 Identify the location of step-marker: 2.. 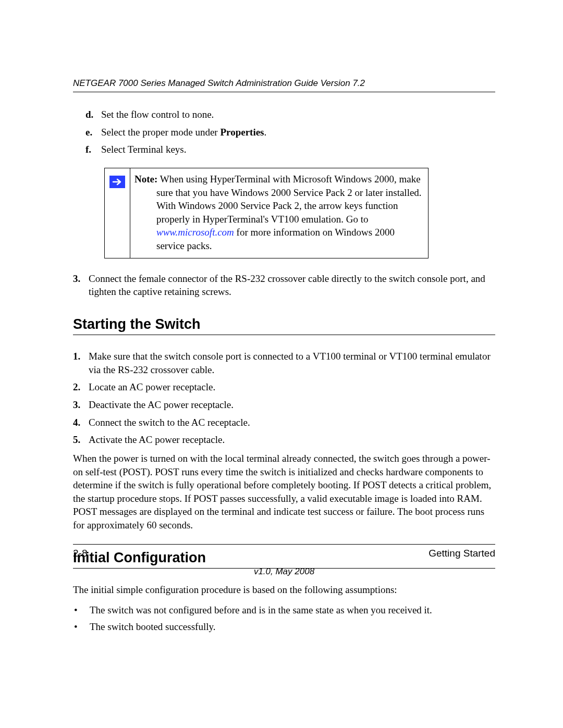
(81, 387).